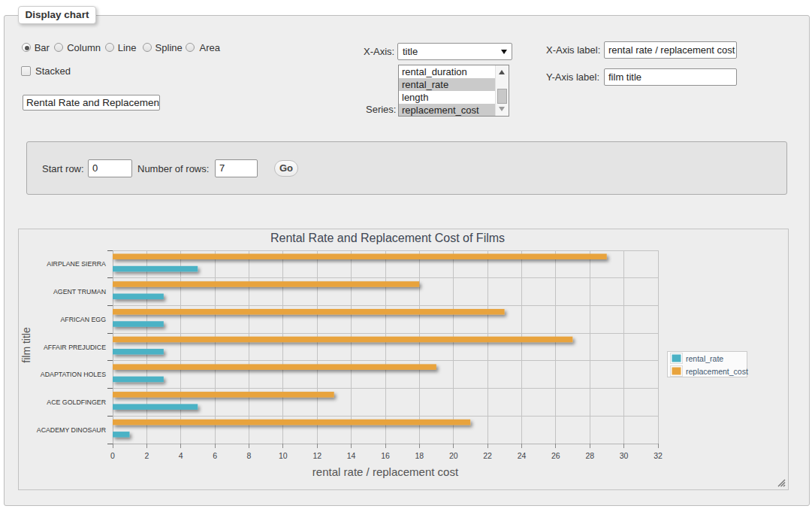 This screenshot has width=812, height=512. What do you see at coordinates (181, 456) in the screenshot?
I see `svg-text: 4` at bounding box center [181, 456].